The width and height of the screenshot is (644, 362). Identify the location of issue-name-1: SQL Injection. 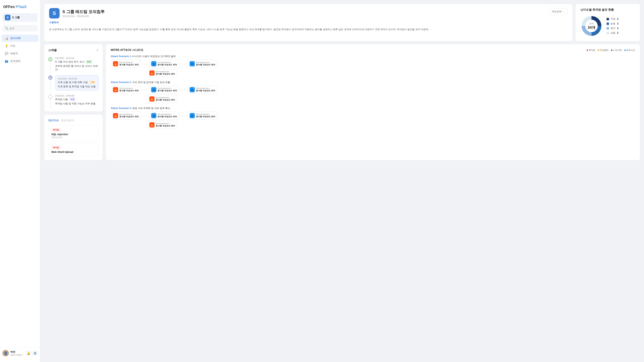
(74, 134).